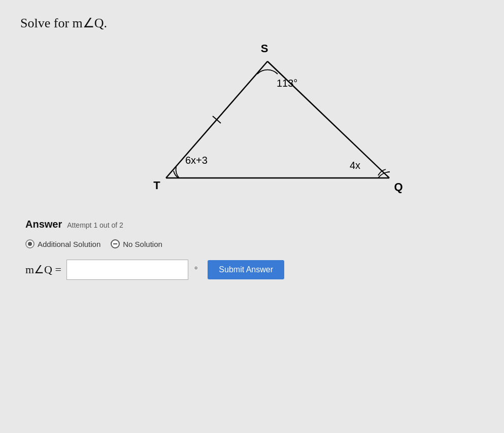  Describe the element at coordinates (252, 23) in the screenshot. I see `problem-title: Solve for m∠Q.` at that location.